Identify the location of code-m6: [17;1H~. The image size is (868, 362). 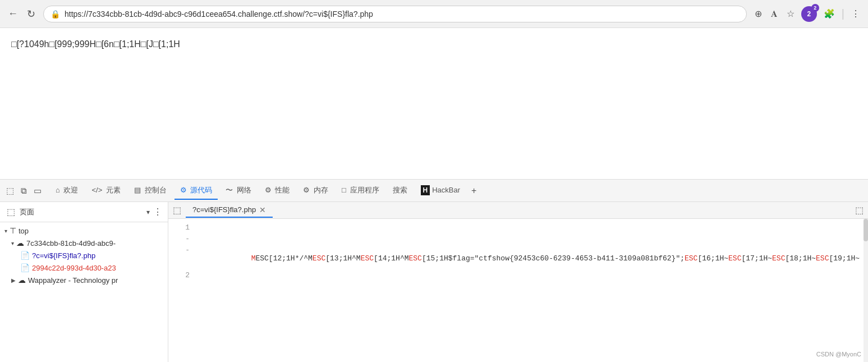
(756, 258).